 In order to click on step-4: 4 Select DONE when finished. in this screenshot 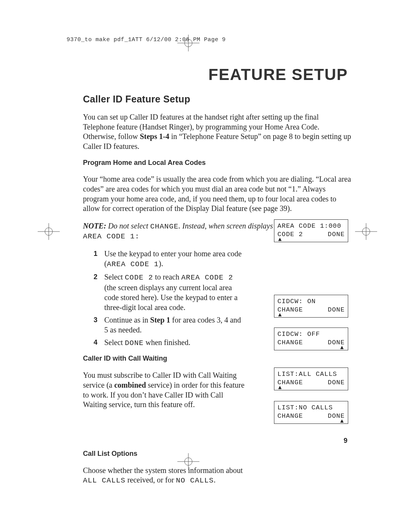, I will do `click(165, 343)`.